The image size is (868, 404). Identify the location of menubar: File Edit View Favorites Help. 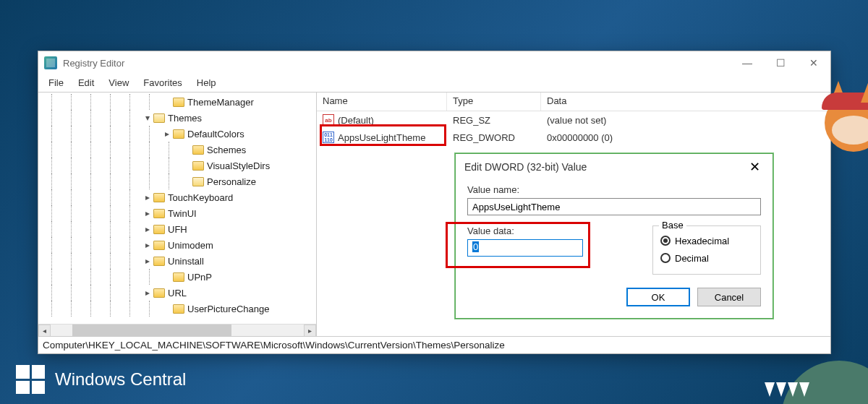
(434, 83).